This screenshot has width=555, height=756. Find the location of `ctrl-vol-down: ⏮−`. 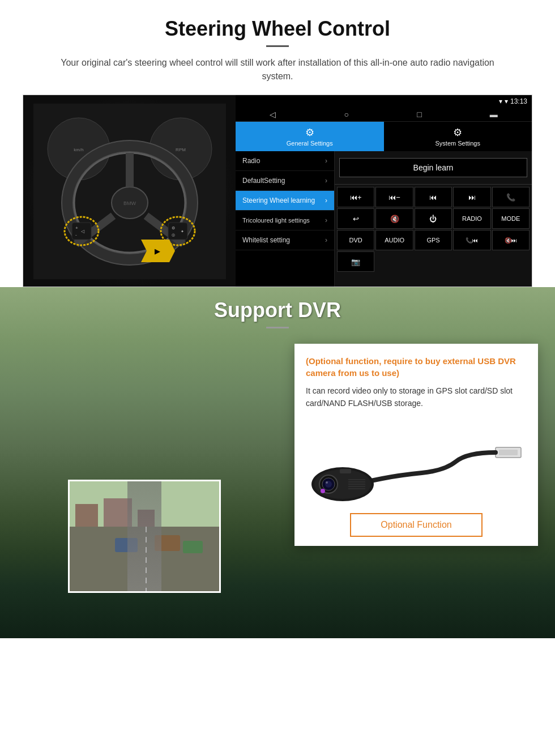

ctrl-vol-down: ⏮− is located at coordinates (394, 197).